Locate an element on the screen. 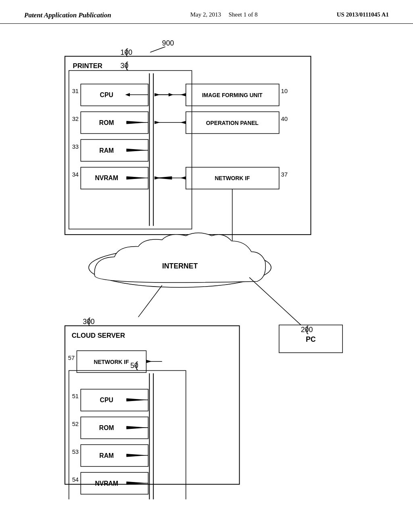 This screenshot has width=413, height=532. nvram-arrow-left is located at coordinates (137, 178).